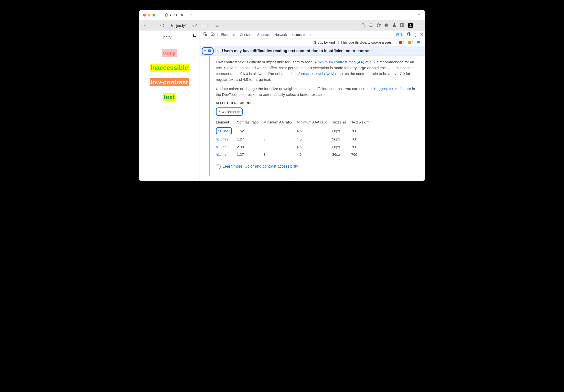 This screenshot has width=564, height=392. What do you see at coordinates (312, 35) in the screenshot?
I see `devtools-tabbar: Elements Console Sources Network Issues …` at bounding box center [312, 35].